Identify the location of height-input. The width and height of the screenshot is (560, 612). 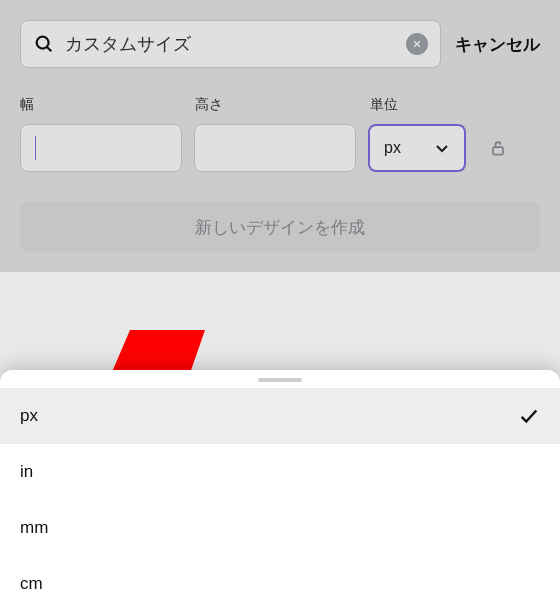
(275, 148).